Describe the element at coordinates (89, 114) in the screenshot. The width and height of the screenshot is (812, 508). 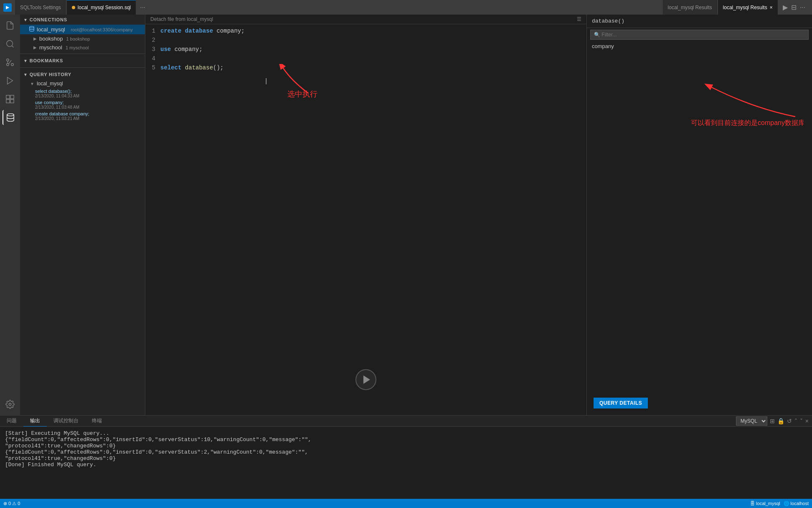
I see `history-query-2: create database company;` at that location.